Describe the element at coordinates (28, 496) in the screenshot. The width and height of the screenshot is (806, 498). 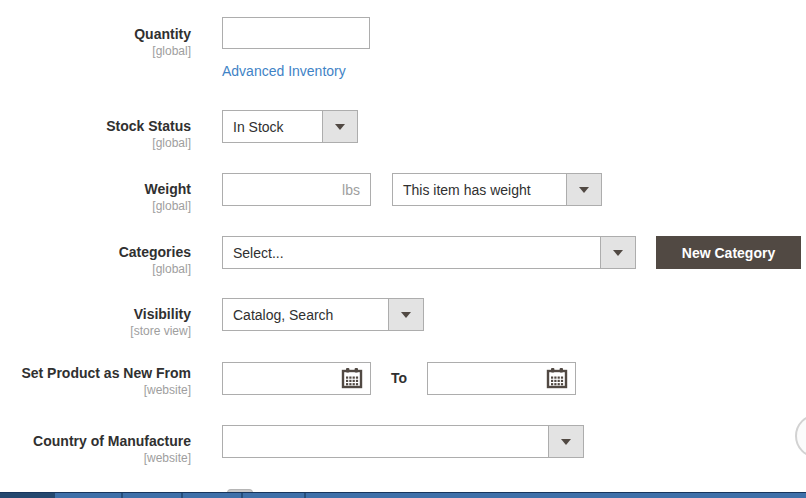
I see `taskbar-start-segment` at that location.